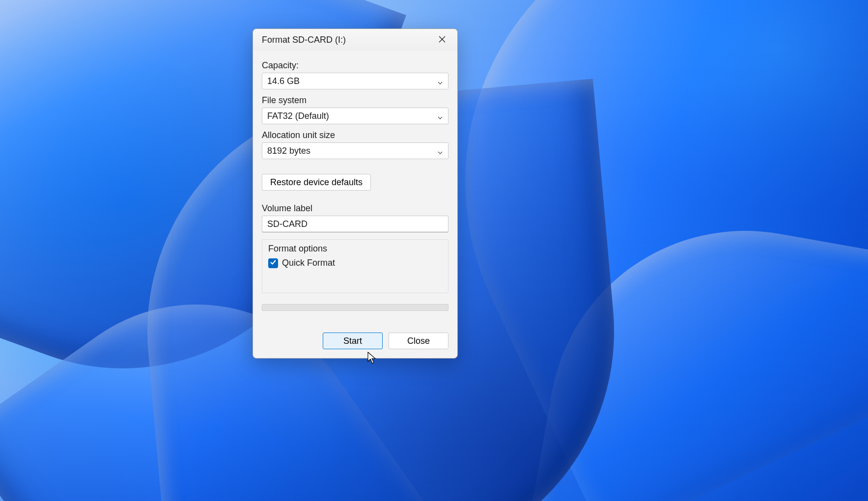 The image size is (868, 501). Describe the element at coordinates (355, 263) in the screenshot. I see `quick-format-row: Quick Format` at that location.